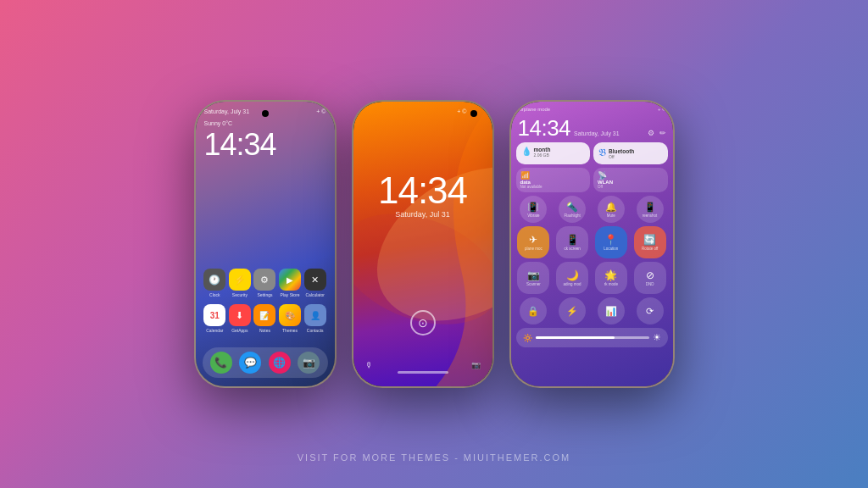  What do you see at coordinates (592, 153) in the screenshot?
I see `control-row-1: 💧 month 2.06 GB 𝔅 Blu` at bounding box center [592, 153].